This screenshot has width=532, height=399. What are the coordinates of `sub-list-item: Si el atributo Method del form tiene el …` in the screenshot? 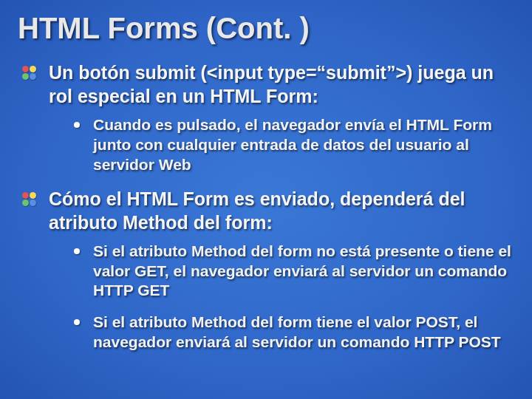 It's located at (293, 332).